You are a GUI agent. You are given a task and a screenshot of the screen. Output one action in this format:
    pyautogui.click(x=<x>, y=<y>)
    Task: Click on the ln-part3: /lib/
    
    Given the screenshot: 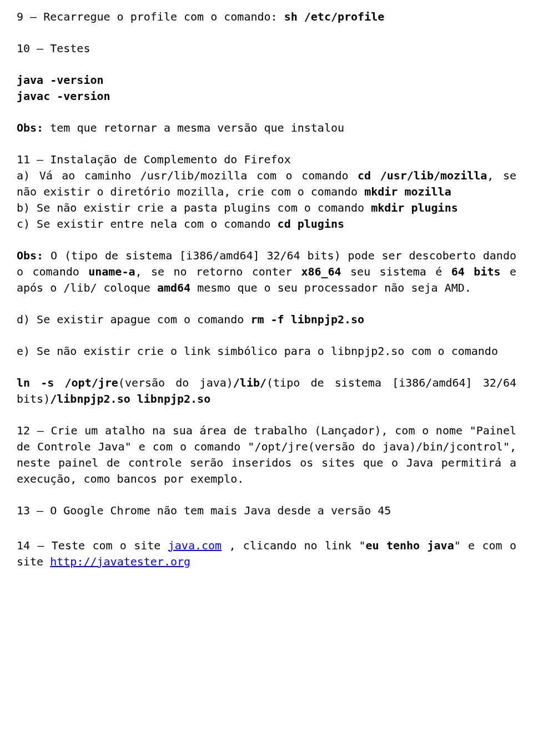 What is the action you would take?
    pyautogui.click(x=250, y=383)
    